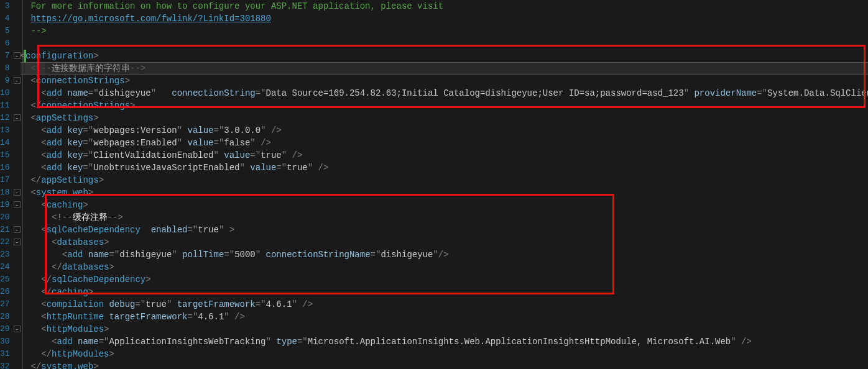 The image size is (868, 369). What do you see at coordinates (444, 342) in the screenshot?
I see `code-line: <add name="ApplicationInsightsWebTrackin…` at bounding box center [444, 342].